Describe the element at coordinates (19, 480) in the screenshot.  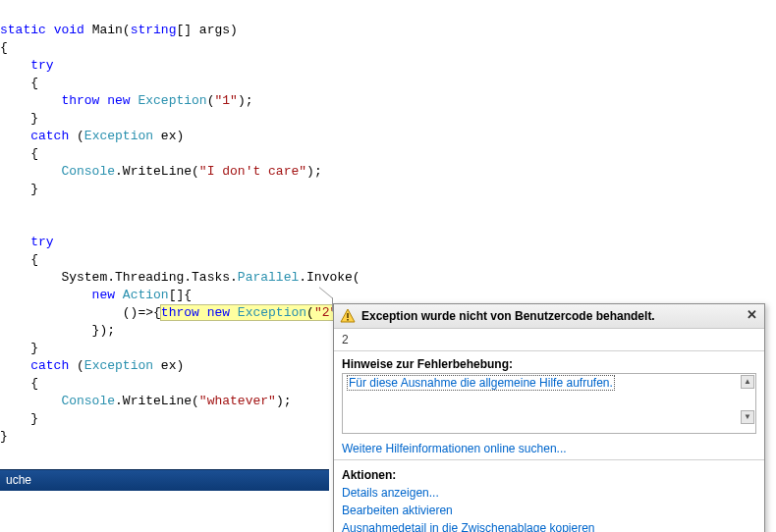
I see `status-text: uche` at that location.